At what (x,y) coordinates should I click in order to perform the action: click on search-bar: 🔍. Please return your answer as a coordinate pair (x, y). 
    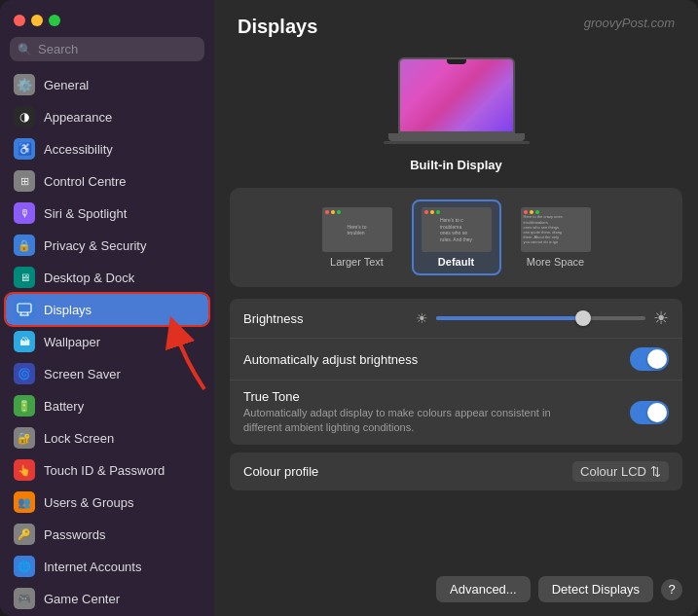
    Looking at the image, I should click on (107, 49).